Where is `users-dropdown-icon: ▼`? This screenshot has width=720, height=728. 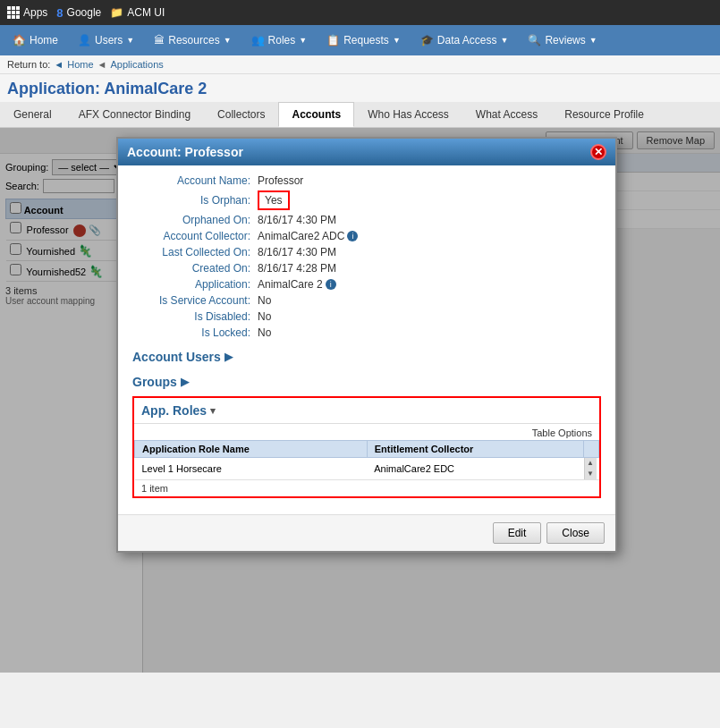 users-dropdown-icon: ▼ is located at coordinates (131, 40).